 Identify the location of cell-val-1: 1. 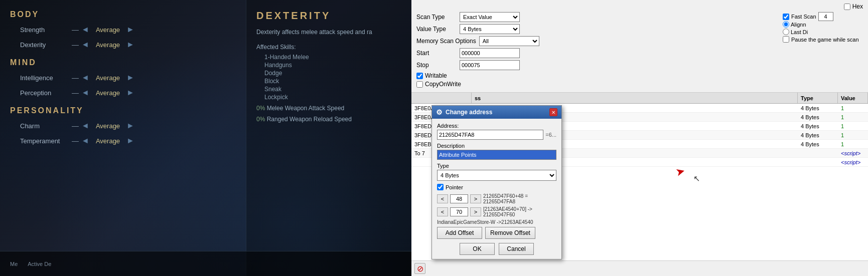
(853, 117).